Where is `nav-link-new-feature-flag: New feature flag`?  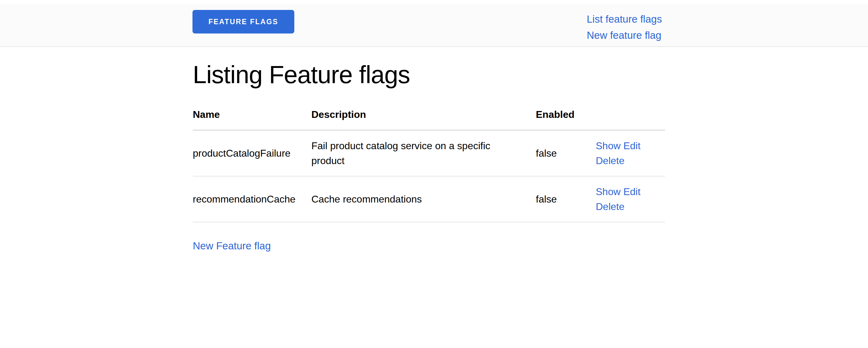 nav-link-new-feature-flag: New feature flag is located at coordinates (624, 35).